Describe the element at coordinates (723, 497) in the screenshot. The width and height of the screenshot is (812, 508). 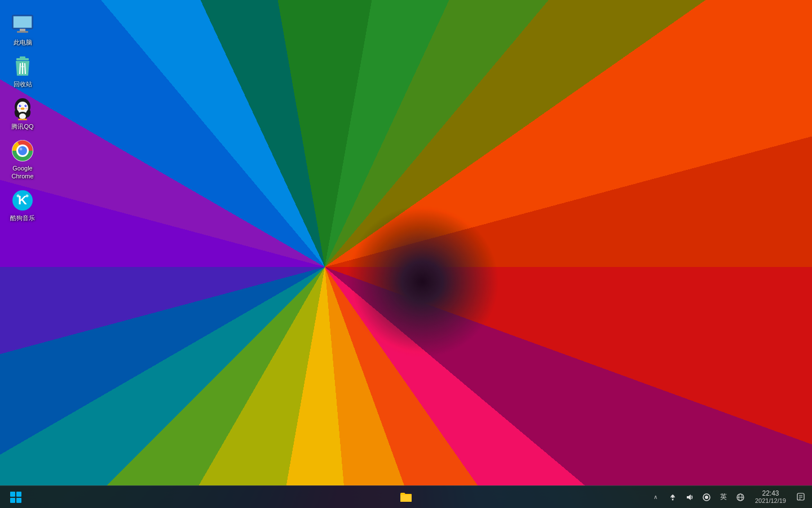
I see `language-indicator: 英` at that location.